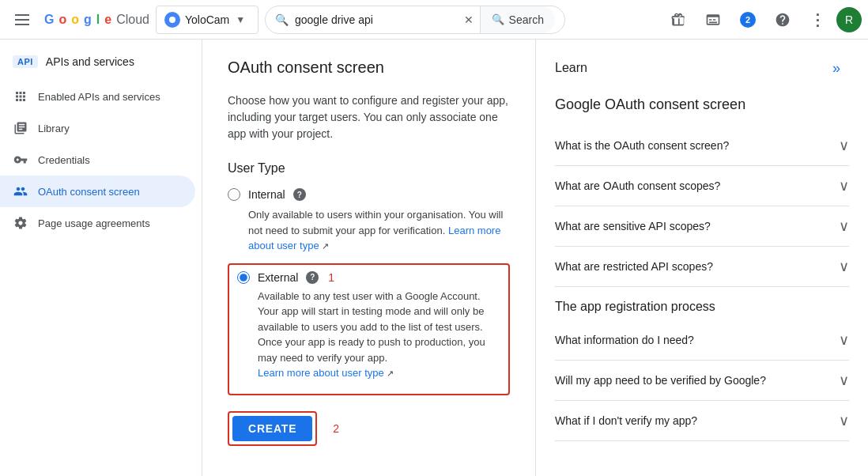  I want to click on faq-question-1: What are OAuth consent scopes?, so click(697, 186).